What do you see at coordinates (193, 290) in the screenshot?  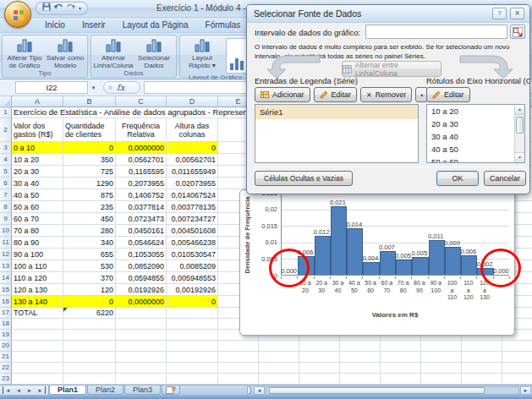 I see `sheet-cell: 0,00192926` at bounding box center [193, 290].